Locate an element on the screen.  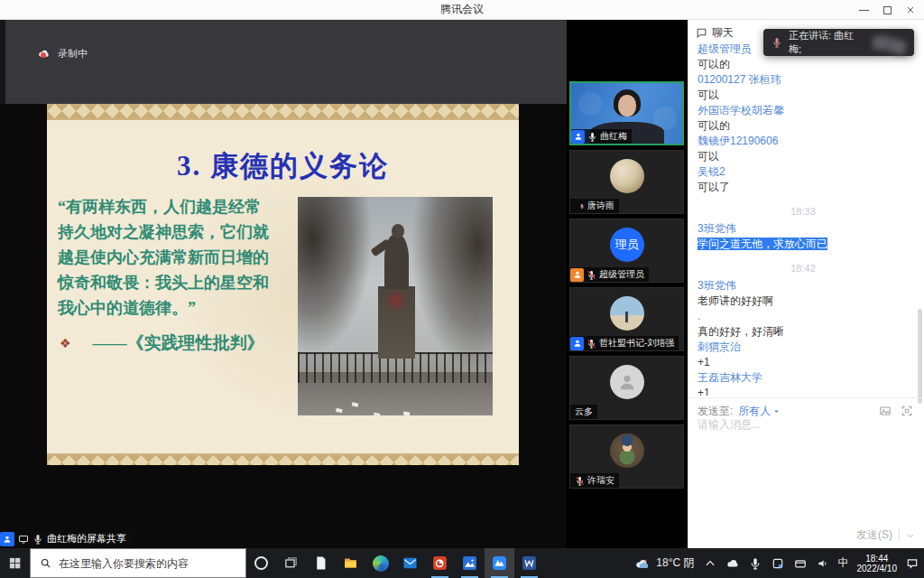
edge-icon is located at coordinates (381, 564).